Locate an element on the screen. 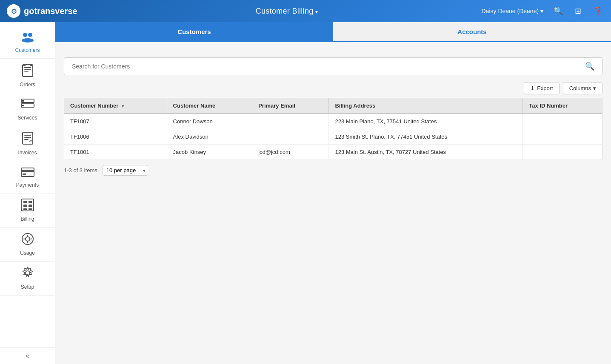 This screenshot has height=364, width=611. tab-customers: Customers is located at coordinates (194, 31).